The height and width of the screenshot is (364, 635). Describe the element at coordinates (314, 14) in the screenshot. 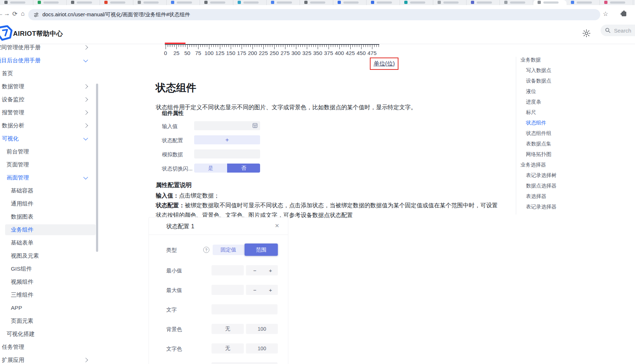

I see `address-bar: docs.airiot.cn/user-manual/可视化/画面管理/业务组件…` at that location.